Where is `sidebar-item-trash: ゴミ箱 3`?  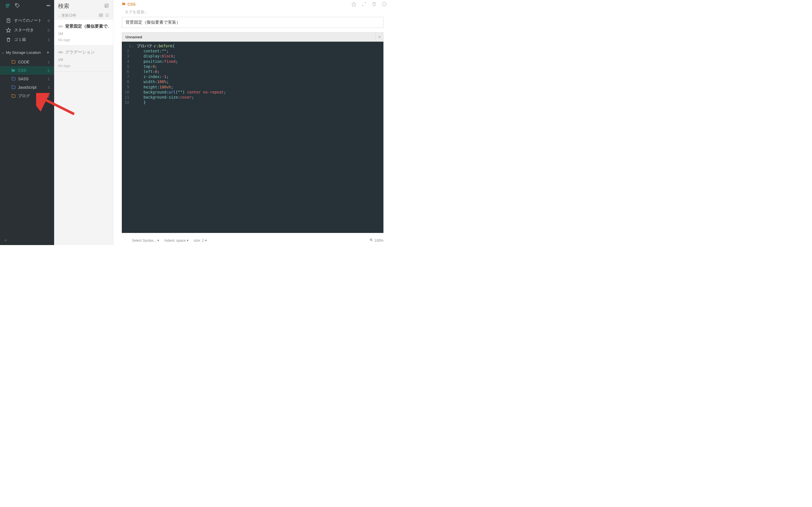 sidebar-item-trash: ゴミ箱 3 is located at coordinates (27, 40).